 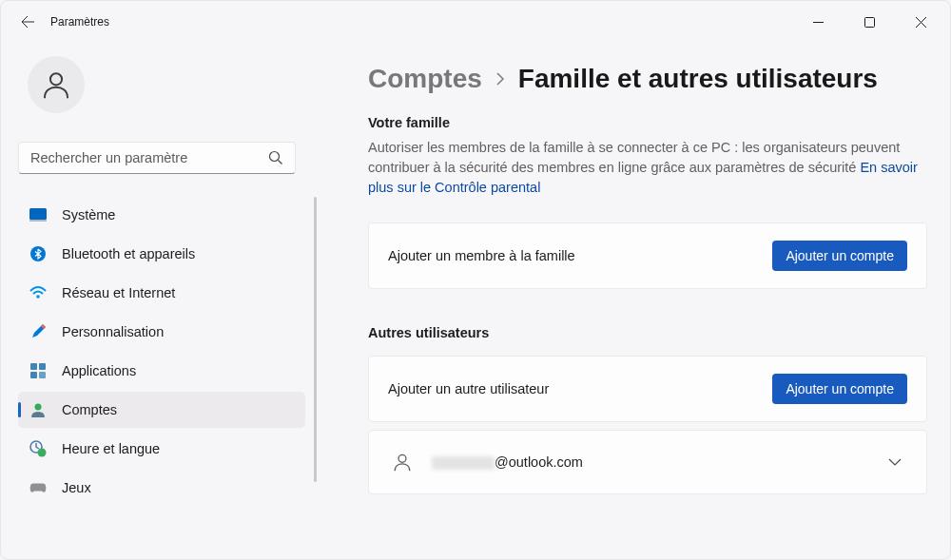 I want to click on clock-globe-icon, so click(x=38, y=449).